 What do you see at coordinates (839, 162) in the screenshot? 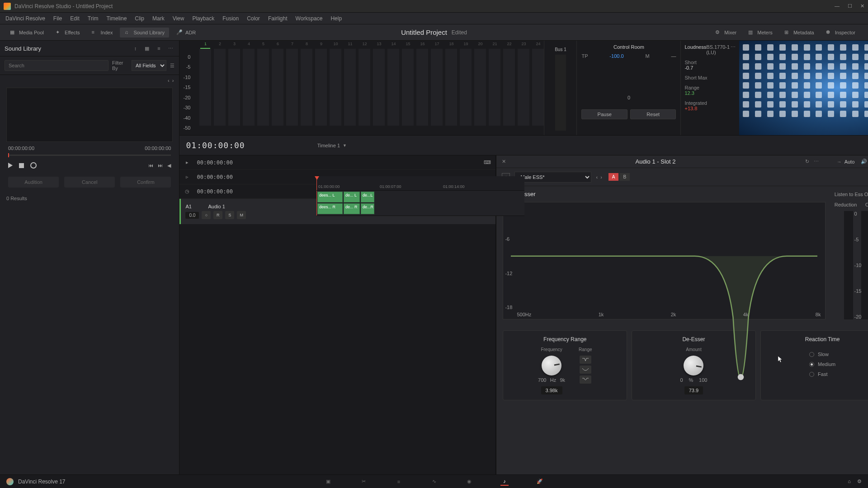
I see `auto-arrow-icon: →` at bounding box center [839, 162].